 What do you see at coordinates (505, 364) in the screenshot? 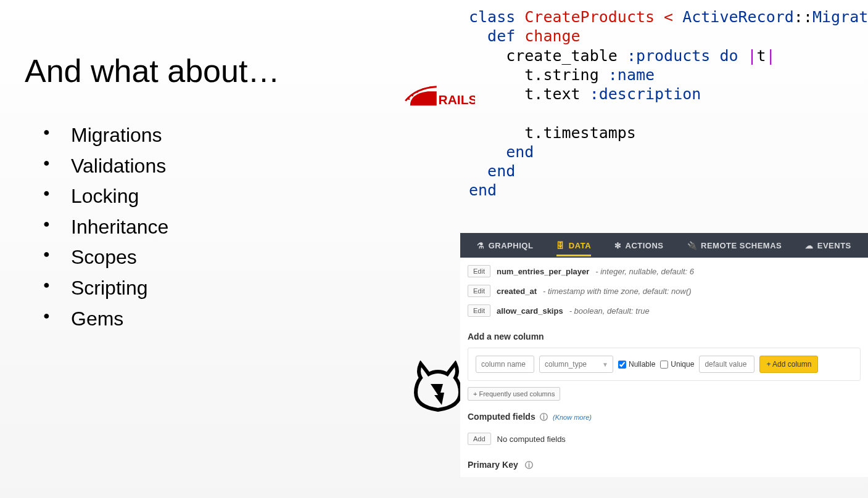
I see `column-name-input` at bounding box center [505, 364].